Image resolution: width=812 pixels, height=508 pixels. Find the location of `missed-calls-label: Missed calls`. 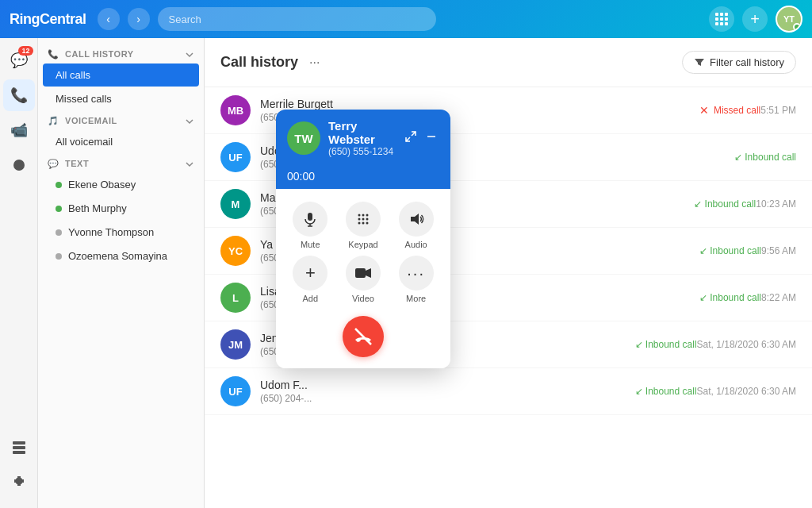

missed-calls-label: Missed calls is located at coordinates (84, 98).